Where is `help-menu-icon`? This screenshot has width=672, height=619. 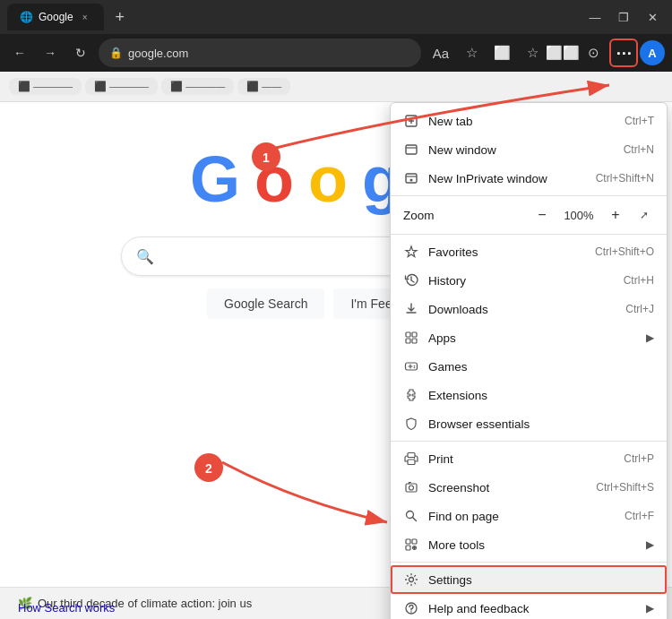
help-menu-icon is located at coordinates (411, 608).